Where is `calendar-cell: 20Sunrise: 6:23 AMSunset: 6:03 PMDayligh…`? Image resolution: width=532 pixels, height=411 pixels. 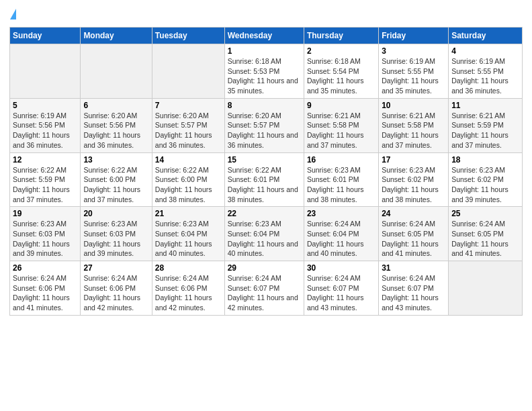 calendar-cell: 20Sunrise: 6:23 AMSunset: 6:03 PMDayligh… is located at coordinates (116, 234).